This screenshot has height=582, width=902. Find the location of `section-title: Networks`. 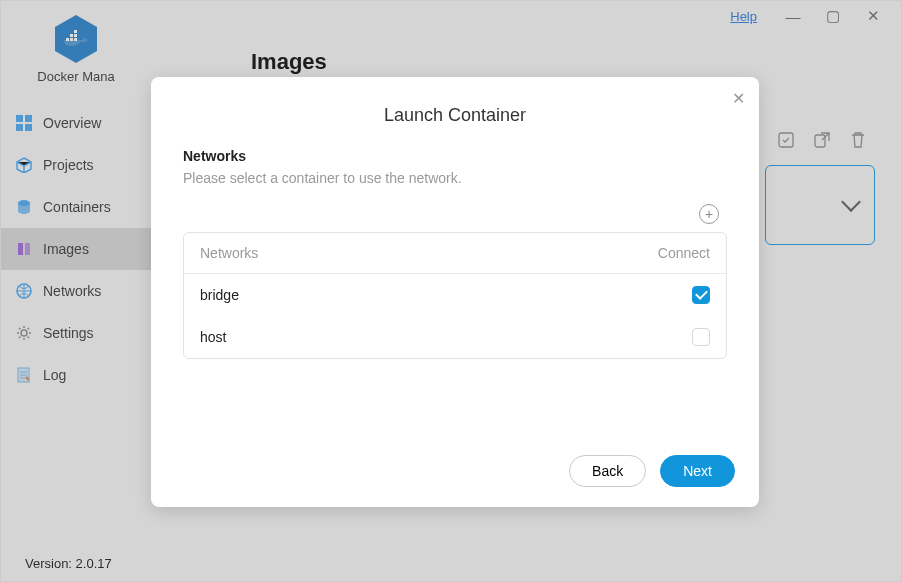

section-title: Networks is located at coordinates (455, 156).